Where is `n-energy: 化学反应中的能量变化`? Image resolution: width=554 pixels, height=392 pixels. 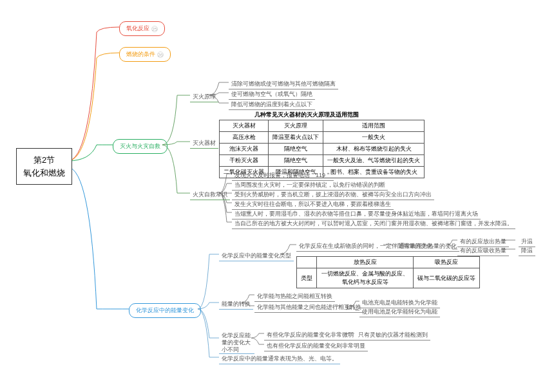
n-energy: 化学反应中的能量变化 is located at coordinates (165, 310).